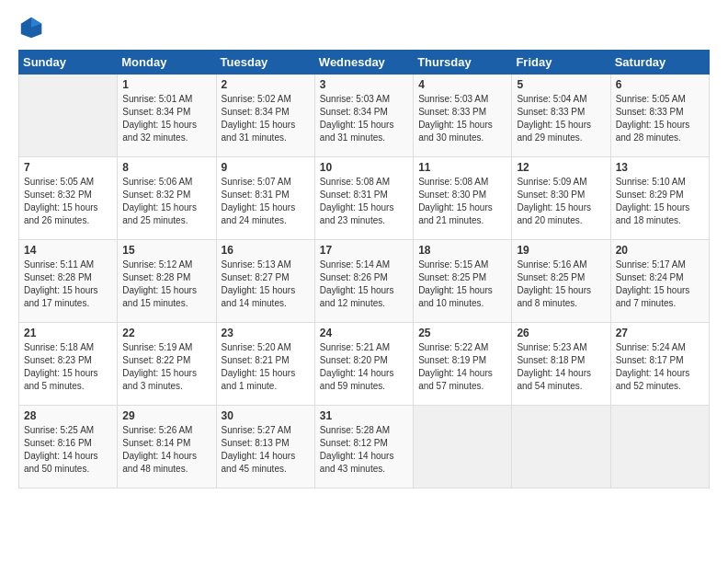 The width and height of the screenshot is (728, 563). Describe the element at coordinates (561, 250) in the screenshot. I see `day-number: 19` at that location.